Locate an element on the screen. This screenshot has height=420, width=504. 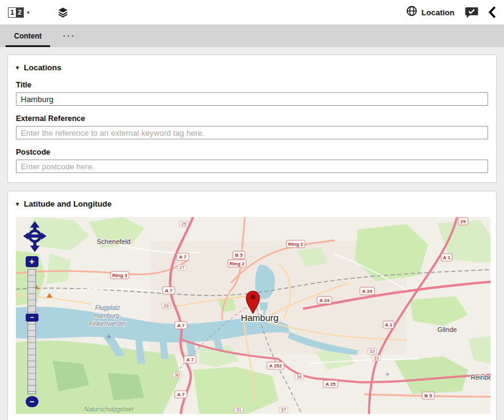
page-badge-digit-2: 2 is located at coordinates (20, 12).